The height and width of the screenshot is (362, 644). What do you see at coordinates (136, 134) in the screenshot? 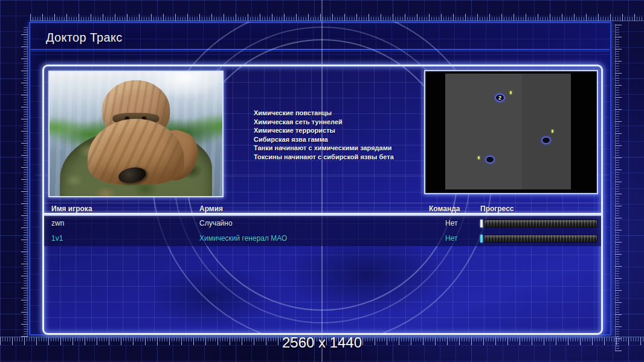
I see `portrait-frame` at bounding box center [136, 134].